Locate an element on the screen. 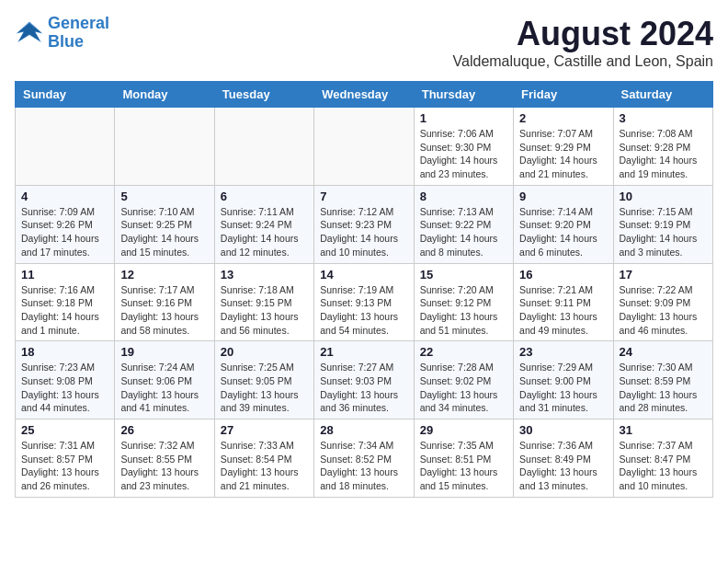  day-number: 8 is located at coordinates (463, 197).